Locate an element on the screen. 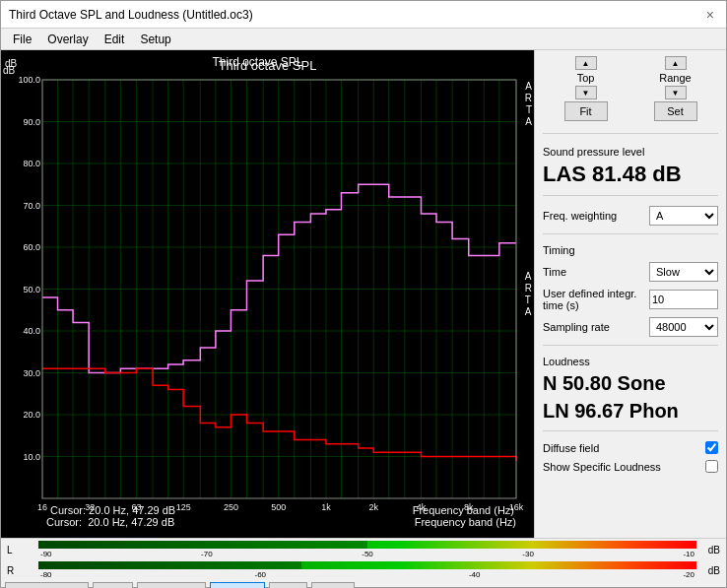  user-defined-row: User defined integr. time (s) is located at coordinates (630, 299).